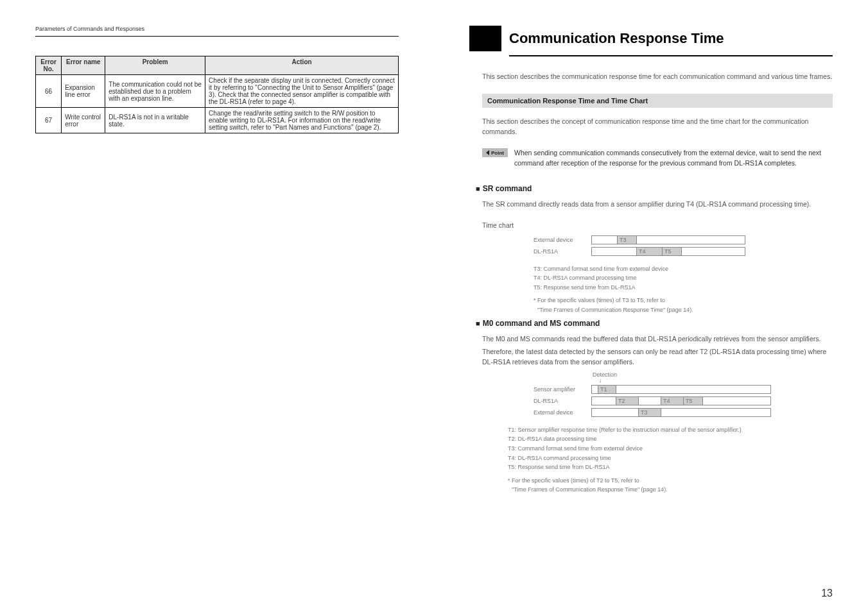 The width and height of the screenshot is (868, 612). Describe the element at coordinates (683, 246) in the screenshot. I see `sr-time-chart: External device T3 DL-RS1A T4 T5` at that location.